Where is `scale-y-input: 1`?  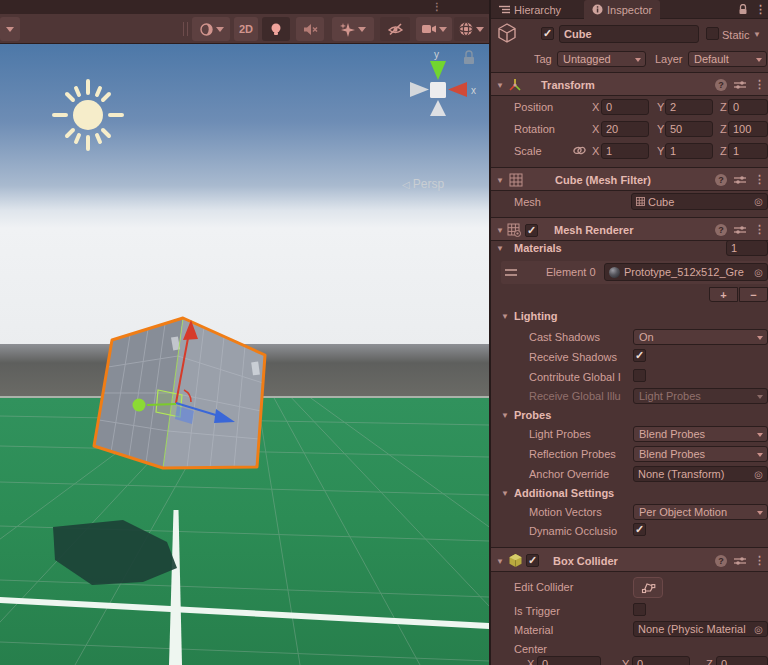 scale-y-input: 1 is located at coordinates (689, 151).